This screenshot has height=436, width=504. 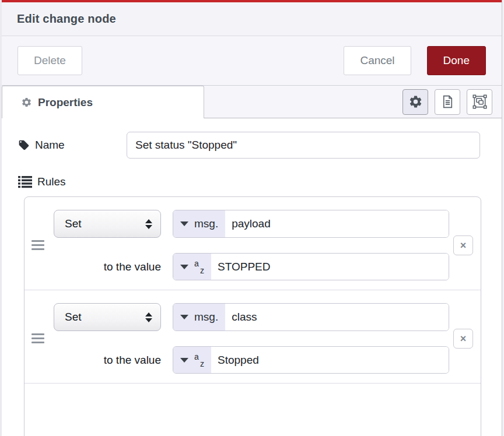 What do you see at coordinates (311, 224) in the screenshot?
I see `rule-1-property-input-group: msg.` at bounding box center [311, 224].